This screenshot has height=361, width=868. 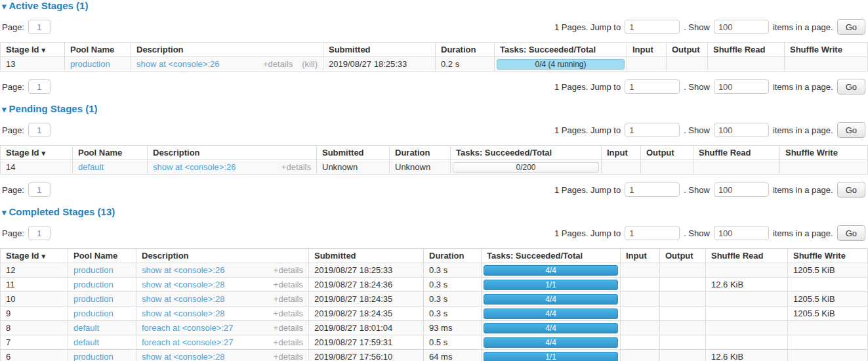 What do you see at coordinates (526, 167) in the screenshot?
I see `tasks-cell: 0/200` at bounding box center [526, 167].